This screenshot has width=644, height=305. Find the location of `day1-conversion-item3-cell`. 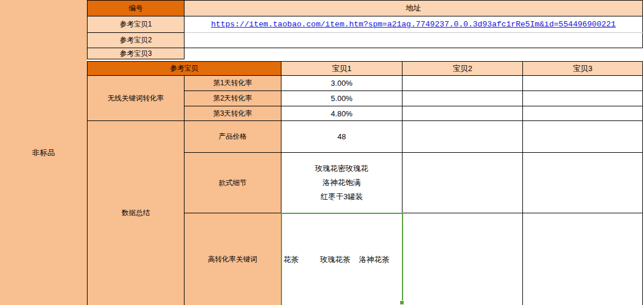

day1-conversion-item3-cell is located at coordinates (583, 83).